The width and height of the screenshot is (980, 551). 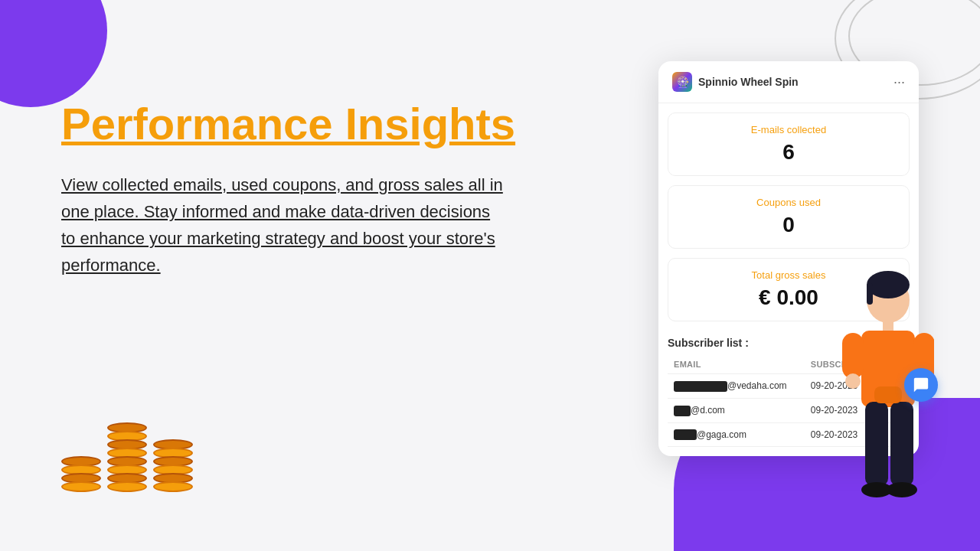 What do you see at coordinates (737, 410) in the screenshot?
I see `table-cell-email: @d.com` at bounding box center [737, 410].